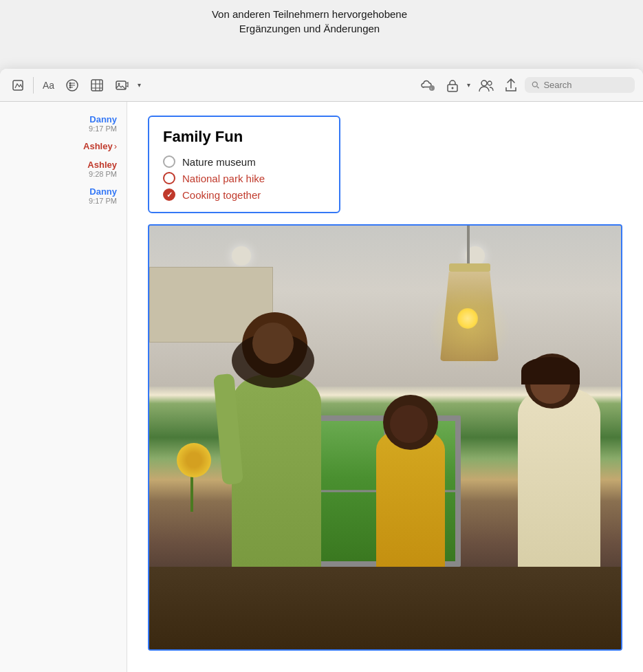 This screenshot has width=643, height=672. I want to click on ashley-chevron-icon: ›, so click(116, 146).